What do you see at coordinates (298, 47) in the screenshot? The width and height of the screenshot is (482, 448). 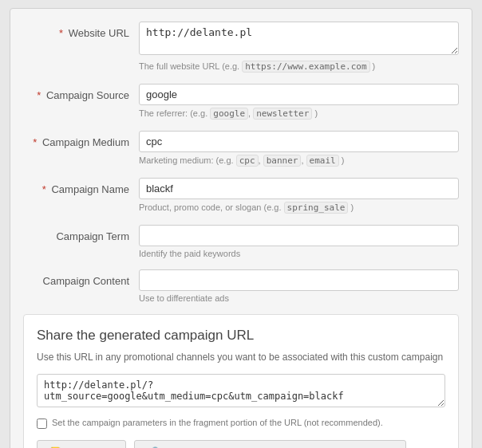 I see `website-url-input-col: The full website URL (e.g. https://www.e…` at bounding box center [298, 47].